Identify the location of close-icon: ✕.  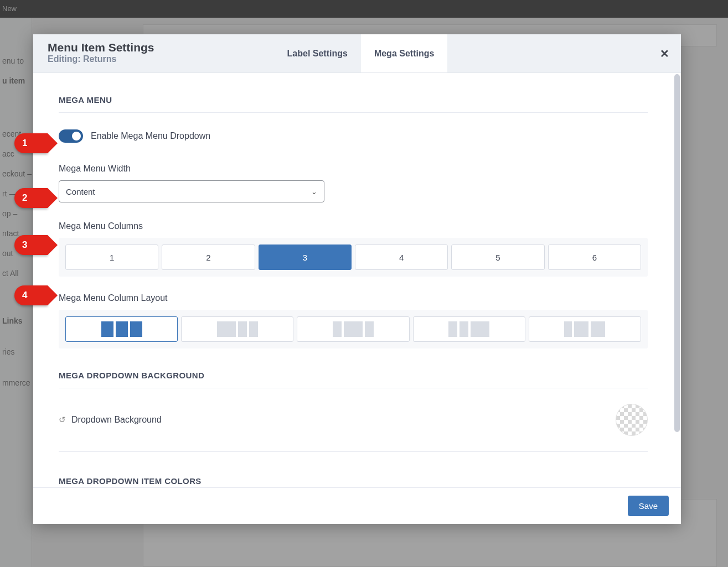
(664, 53).